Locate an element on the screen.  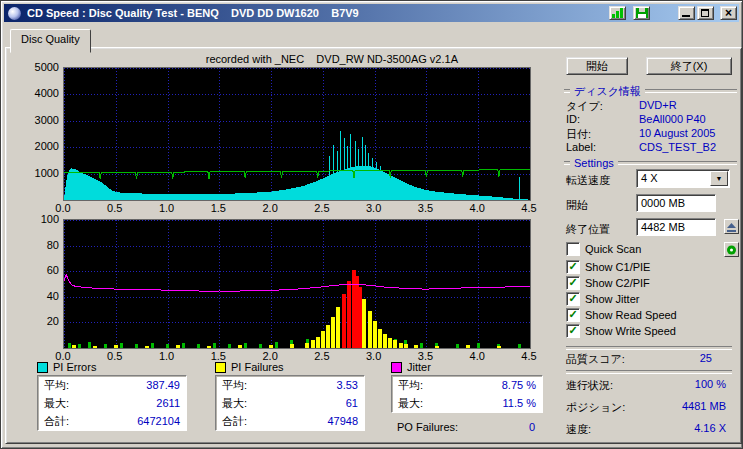
recorded-with-label: recorded with _NEC DVD_RW ND-3500AG v2.1… is located at coordinates (280, 59).